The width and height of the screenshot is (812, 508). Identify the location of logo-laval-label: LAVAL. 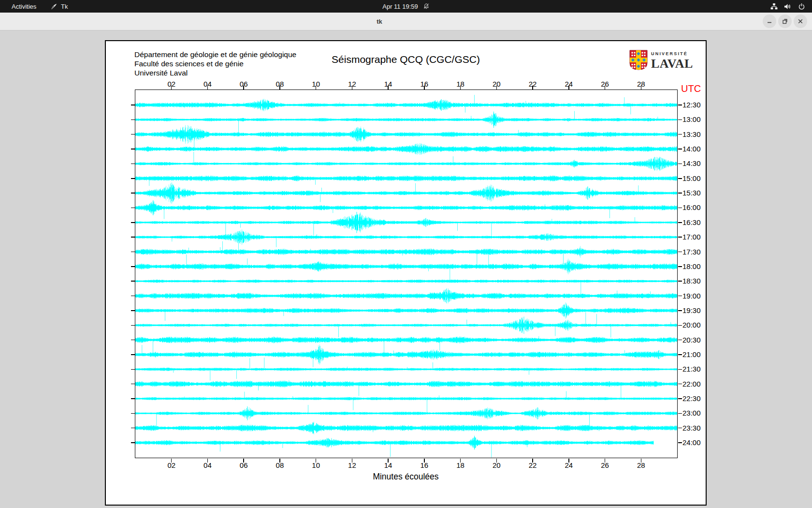
(672, 64).